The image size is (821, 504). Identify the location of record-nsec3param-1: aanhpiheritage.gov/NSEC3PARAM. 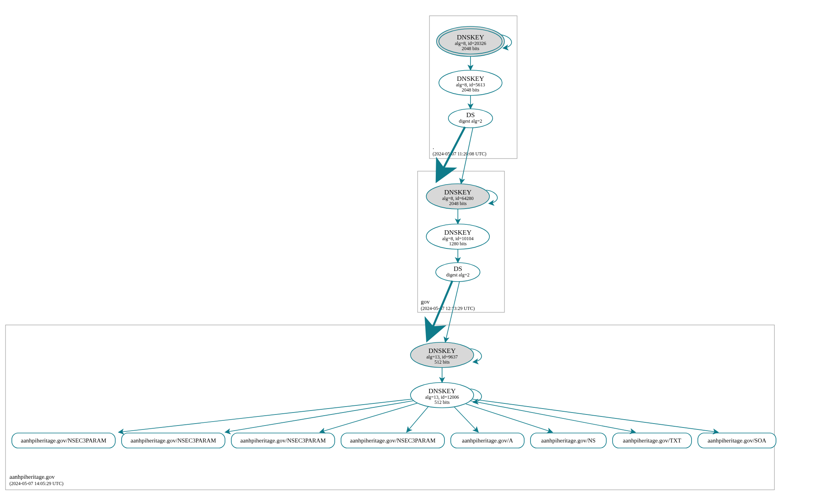
(64, 441).